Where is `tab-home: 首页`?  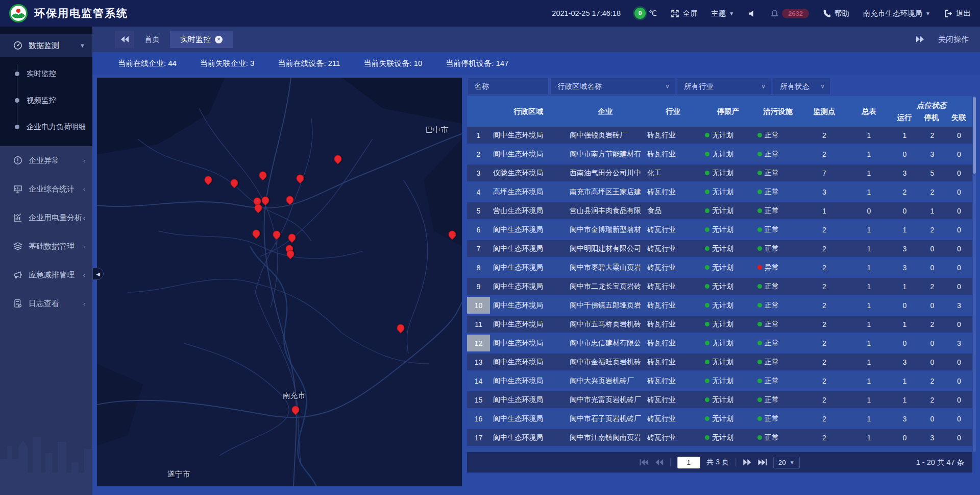 tab-home: 首页 is located at coordinates (152, 39).